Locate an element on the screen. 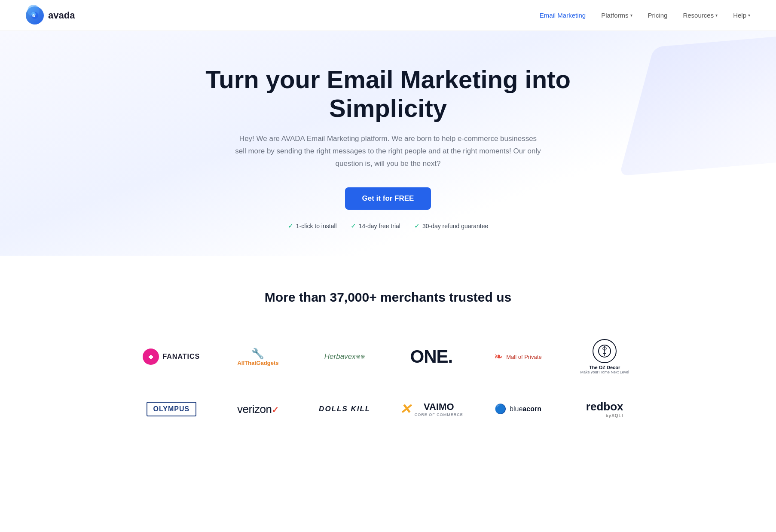  logo: a avada is located at coordinates (50, 15).